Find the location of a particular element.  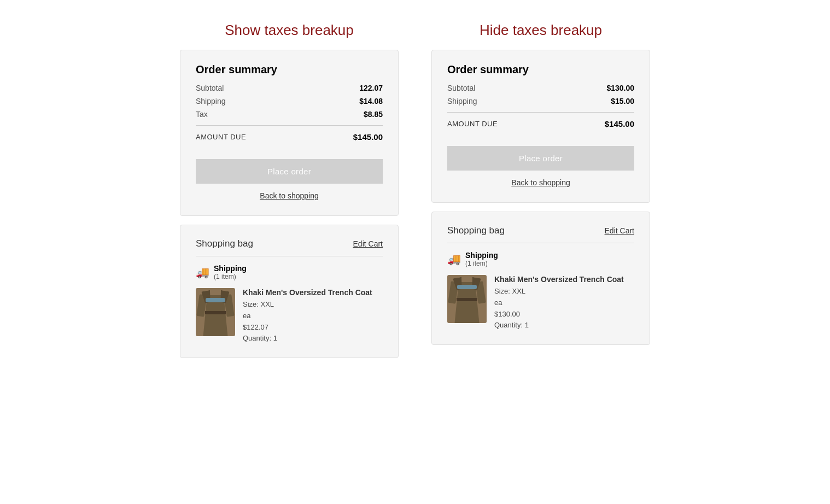

left-product-quantity: Quantity: 1 is located at coordinates (307, 339).